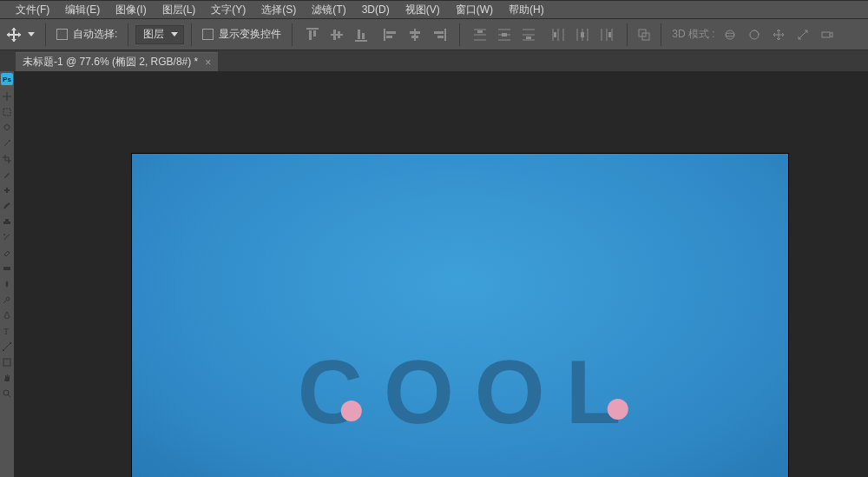 Image resolution: width=868 pixels, height=477 pixels. Describe the element at coordinates (130, 10) in the screenshot. I see `menu-image: 图像(I)` at that location.